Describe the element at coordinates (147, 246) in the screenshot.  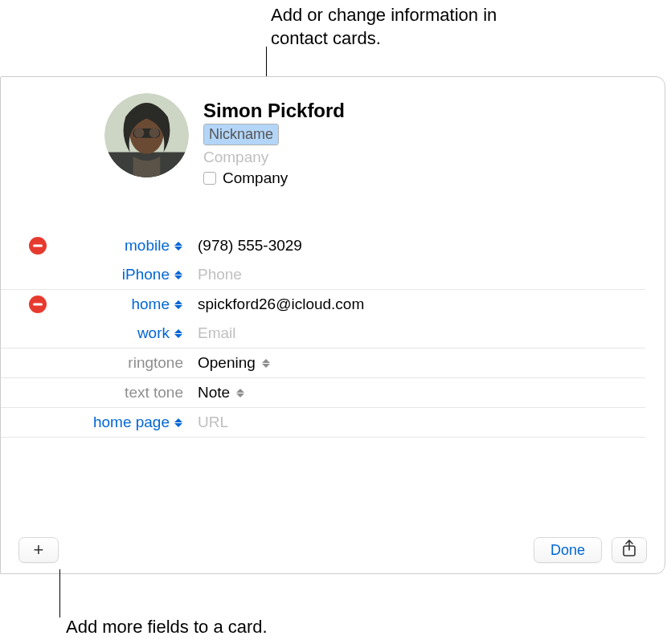
I see `phone-label-select: mobile` at that location.